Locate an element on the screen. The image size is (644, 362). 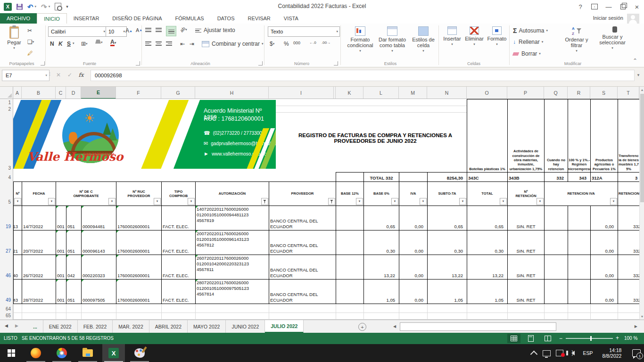
table-header-K: BASE 12%▼ is located at coordinates (350, 194).